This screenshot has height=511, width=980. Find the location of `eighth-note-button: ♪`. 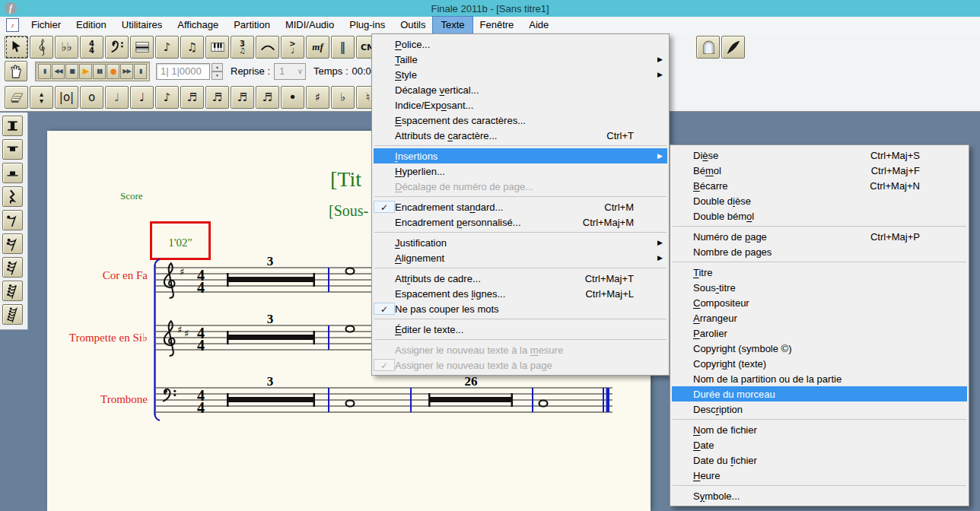

eighth-note-button: ♪ is located at coordinates (167, 97).